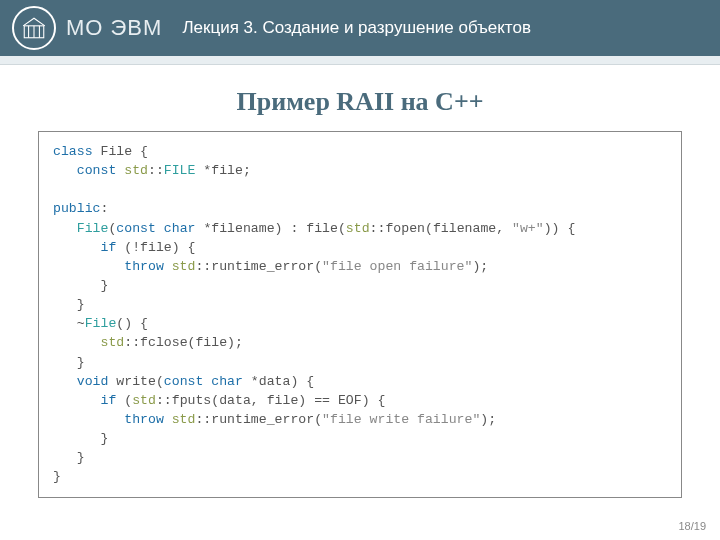 This screenshot has height=540, width=720. What do you see at coordinates (360, 28) in the screenshot?
I see `slide-header: МО ЭВМ Лекция 3. Создание и разрушение о…` at bounding box center [360, 28].